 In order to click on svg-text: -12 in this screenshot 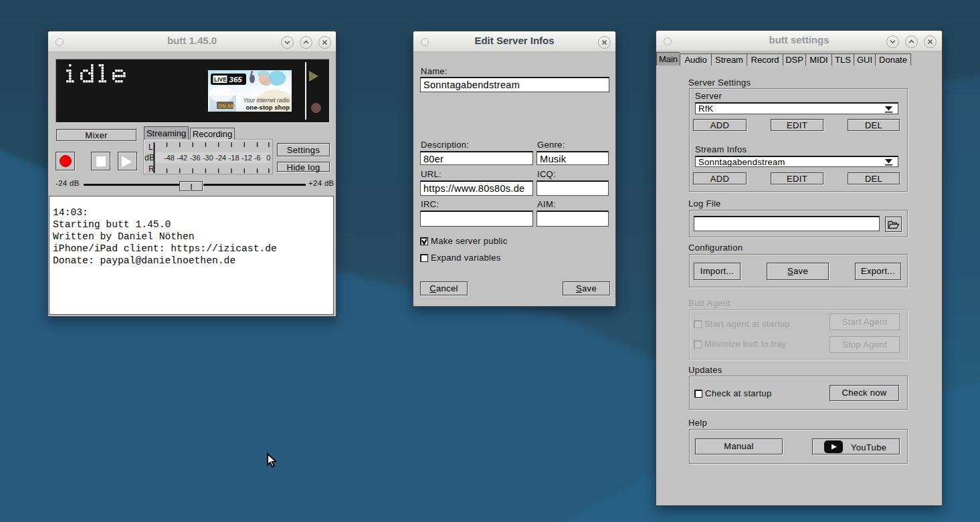, I will do `click(247, 158)`.